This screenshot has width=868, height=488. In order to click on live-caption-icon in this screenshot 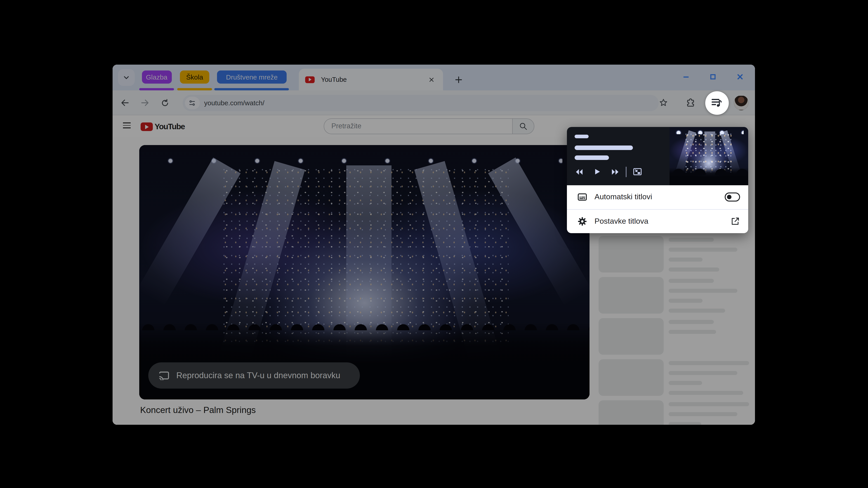, I will do `click(582, 197)`.